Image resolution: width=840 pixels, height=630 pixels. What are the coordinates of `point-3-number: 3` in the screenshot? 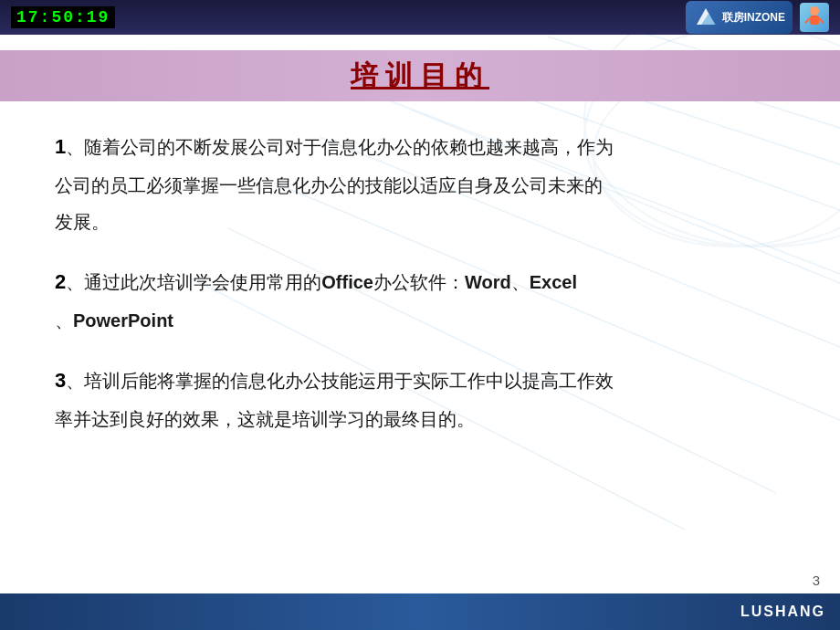 It's located at (60, 380).